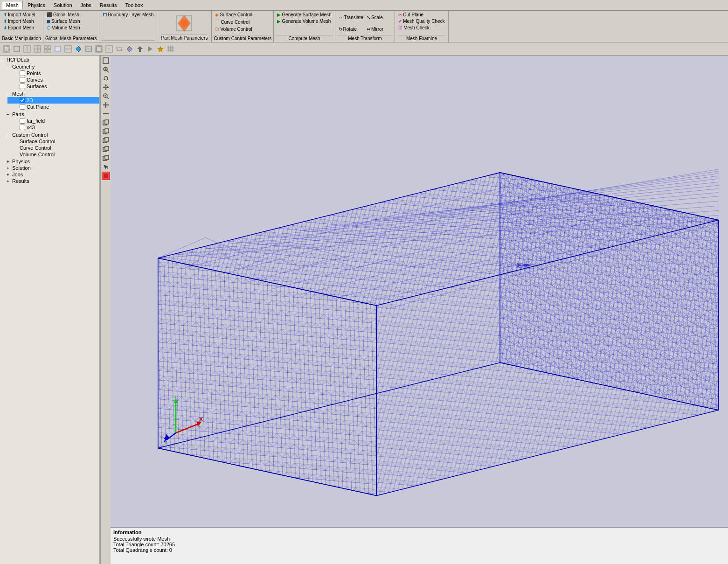 The height and width of the screenshot is (564, 728). What do you see at coordinates (4, 60) in the screenshot?
I see `tree-toggle-root: −` at bounding box center [4, 60].